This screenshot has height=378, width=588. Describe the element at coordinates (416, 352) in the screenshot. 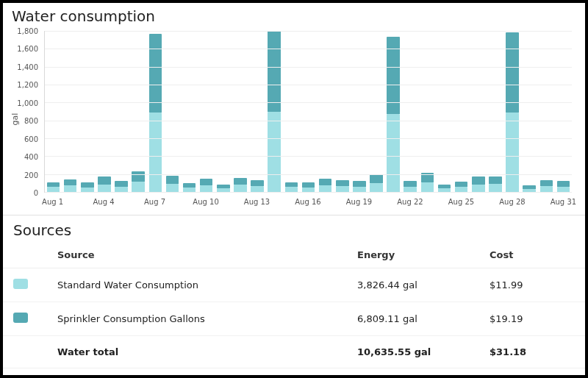

I see `total-energy: 10,635.55 gal` at that location.